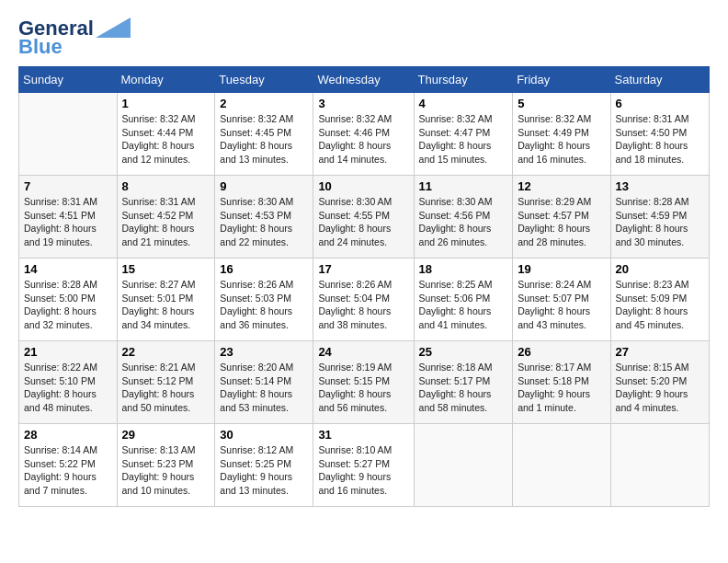  What do you see at coordinates (364, 36) in the screenshot?
I see `page-header: General Blue` at bounding box center [364, 36].